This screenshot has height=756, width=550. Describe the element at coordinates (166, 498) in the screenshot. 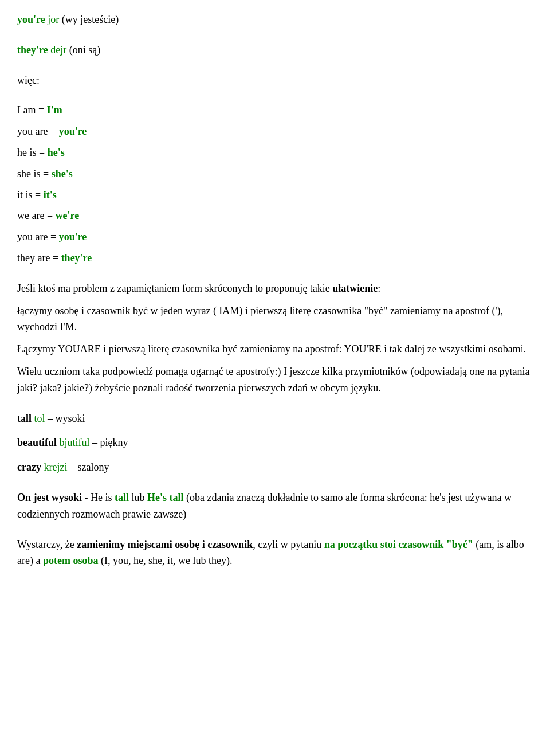

I see `hes-tall: He's tall` at that location.